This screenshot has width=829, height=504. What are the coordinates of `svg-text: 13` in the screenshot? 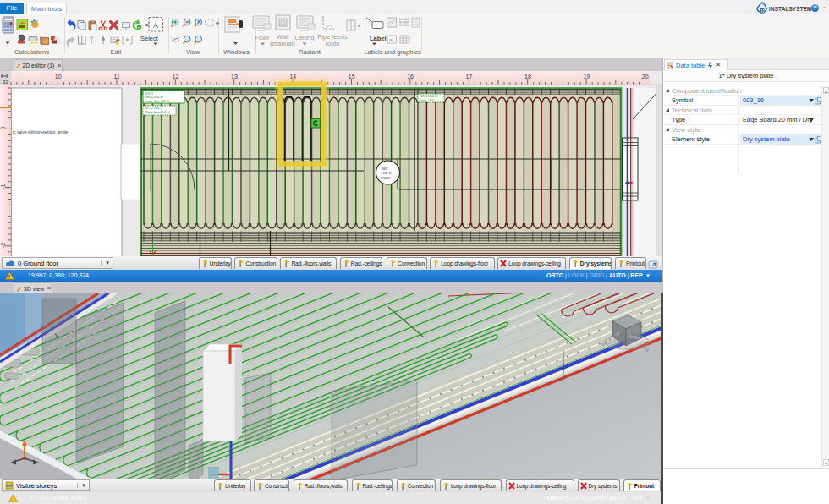 It's located at (234, 76).